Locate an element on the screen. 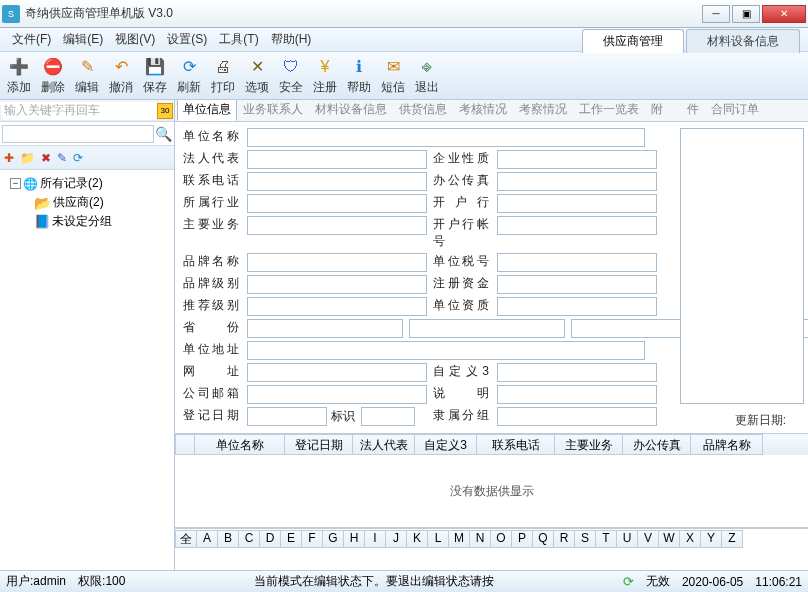 This screenshot has height=592, width=808. alpha-C: C is located at coordinates (249, 539).